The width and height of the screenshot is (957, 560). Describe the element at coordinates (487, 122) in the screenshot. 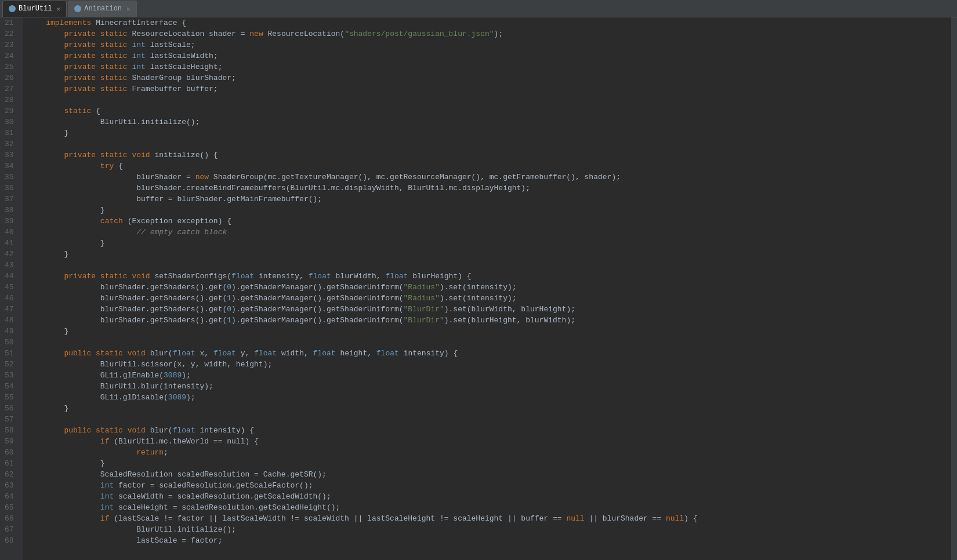

I see `code-line: BlurUtil.initialize();` at that location.